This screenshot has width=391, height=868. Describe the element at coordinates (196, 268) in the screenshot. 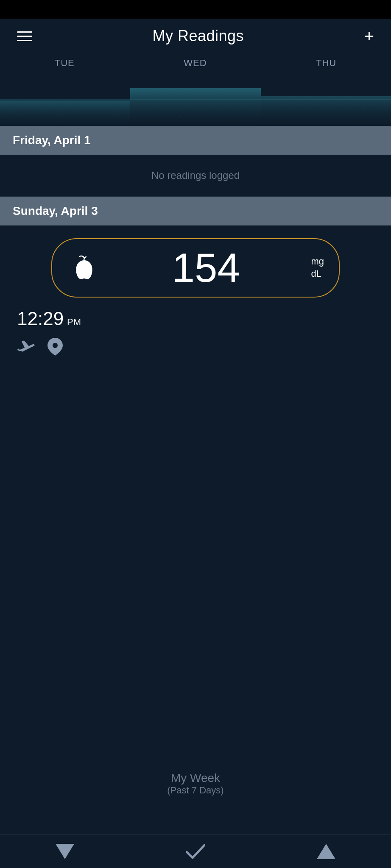

I see `reading-pill: 154 mg dL` at that location.